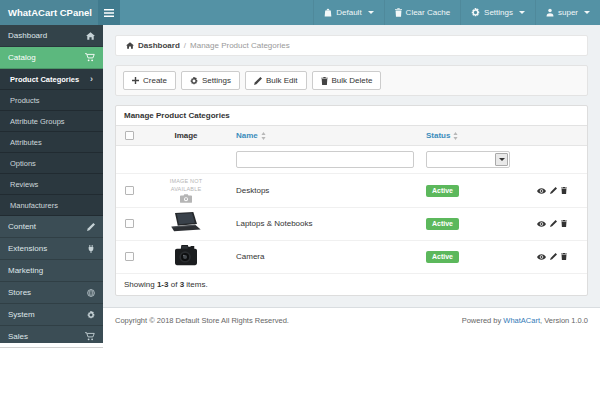  I want to click on sidebar-subitem-manufacturers: Manufacturers, so click(52, 206).